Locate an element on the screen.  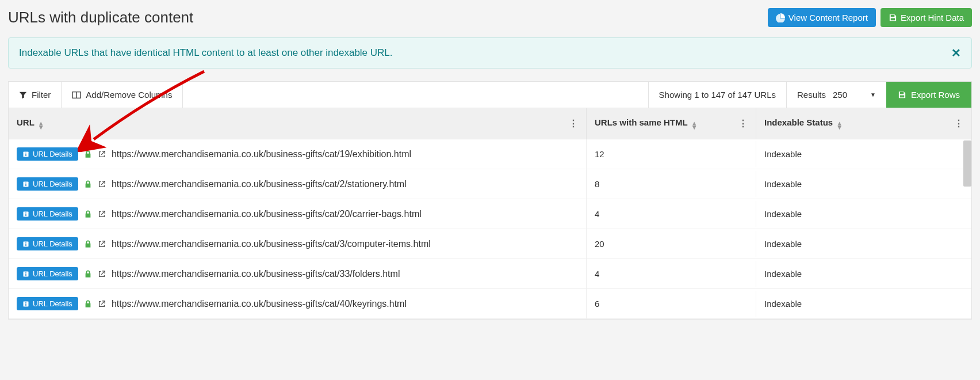
export-rows-label: Export Rows is located at coordinates (935, 94).